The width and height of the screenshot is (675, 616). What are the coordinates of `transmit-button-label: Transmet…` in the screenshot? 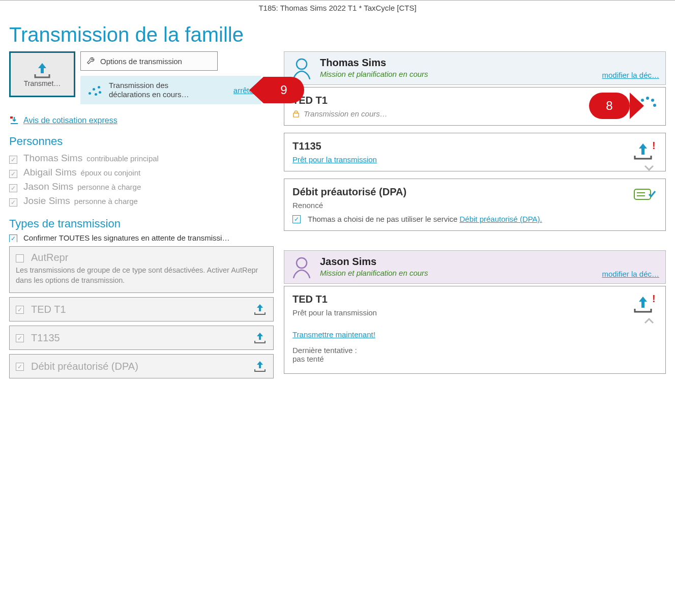 It's located at (43, 83).